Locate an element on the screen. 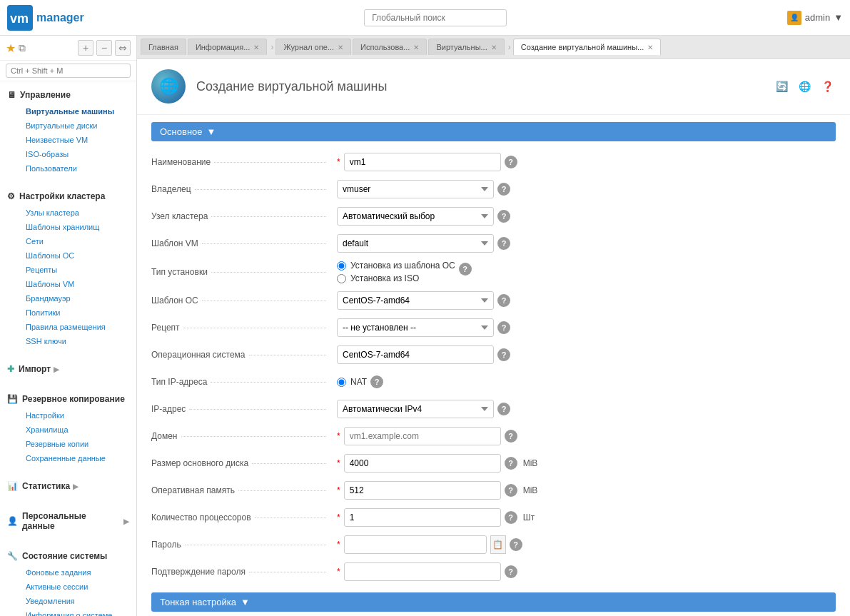 The image size is (850, 616). close-tab-log: ✕ is located at coordinates (340, 47).